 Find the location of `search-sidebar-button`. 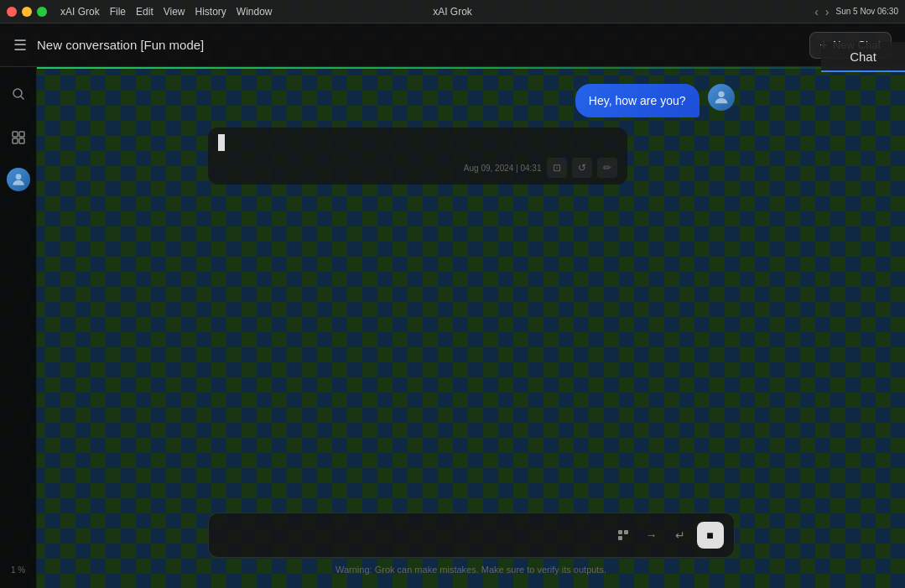

search-sidebar-button is located at coordinates (18, 94).